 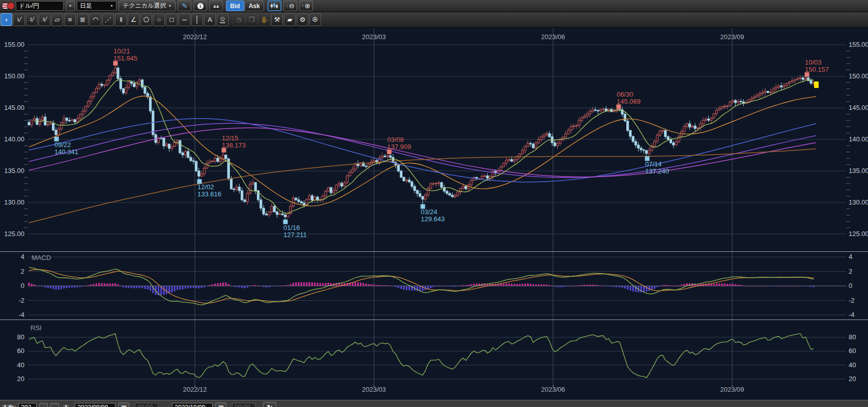 What do you see at coordinates (124, 405) in the screenshot?
I see `calendar-icon: ▦` at bounding box center [124, 405].